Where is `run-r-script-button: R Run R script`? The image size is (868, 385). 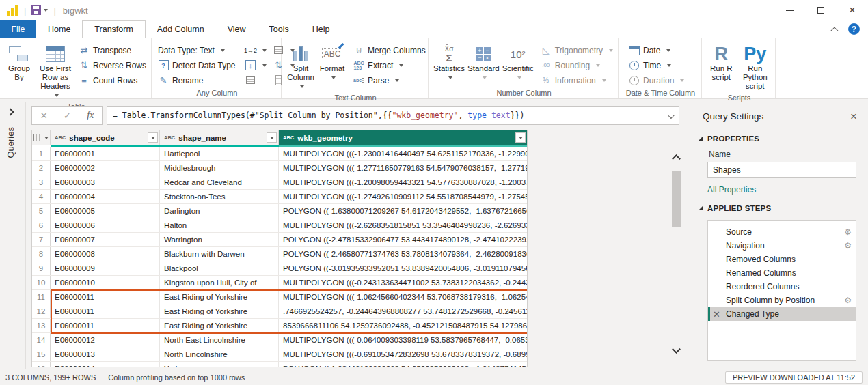
run-r-script-button: R Run R script is located at coordinates (722, 63).